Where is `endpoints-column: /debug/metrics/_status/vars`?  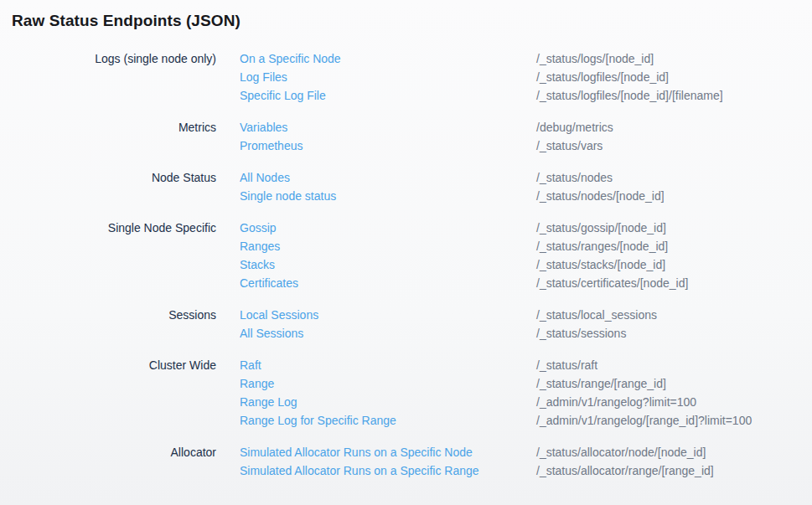
endpoints-column: /debug/metrics/_status/vars is located at coordinates (674, 137).